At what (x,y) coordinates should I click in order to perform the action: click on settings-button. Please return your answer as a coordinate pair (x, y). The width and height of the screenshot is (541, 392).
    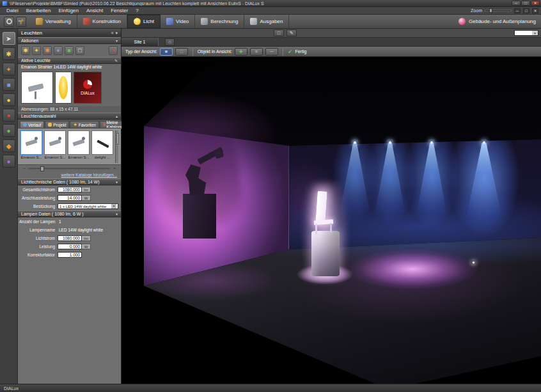
    Looking at the image, I should click on (9, 22).